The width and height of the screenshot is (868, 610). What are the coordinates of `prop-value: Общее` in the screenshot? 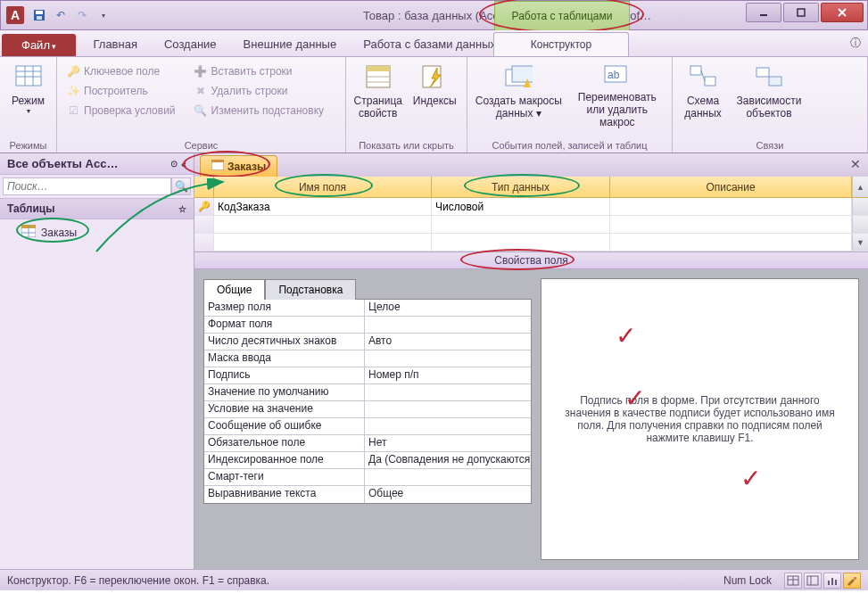 It's located at (448, 494).